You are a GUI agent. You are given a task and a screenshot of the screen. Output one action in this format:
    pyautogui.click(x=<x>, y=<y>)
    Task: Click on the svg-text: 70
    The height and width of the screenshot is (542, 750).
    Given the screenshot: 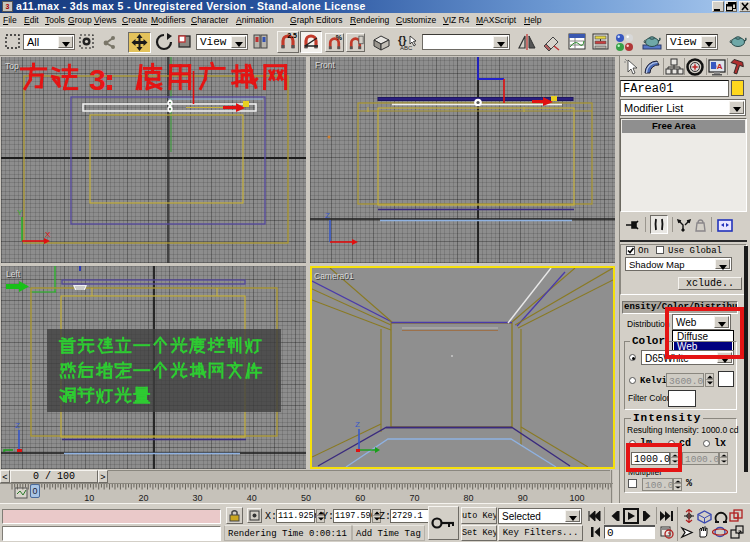 What is the action you would take?
    pyautogui.click(x=414, y=498)
    